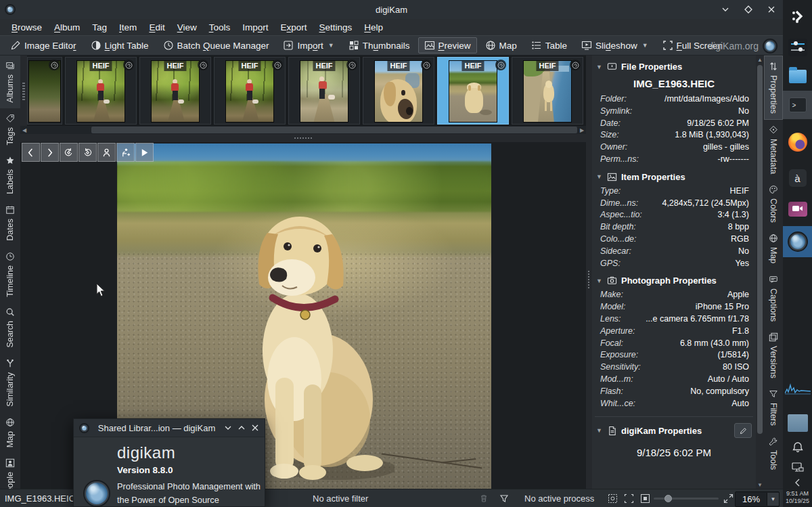  I want to click on menu-export: Export, so click(294, 27).